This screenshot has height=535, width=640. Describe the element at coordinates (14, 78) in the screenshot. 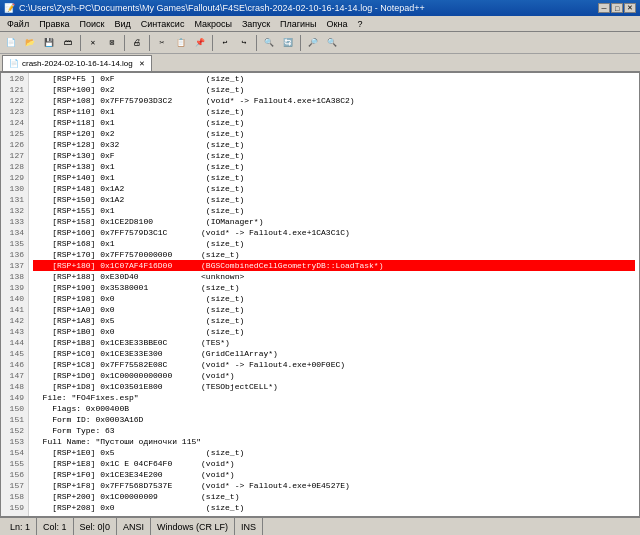

I see `line-number: 120` at that location.